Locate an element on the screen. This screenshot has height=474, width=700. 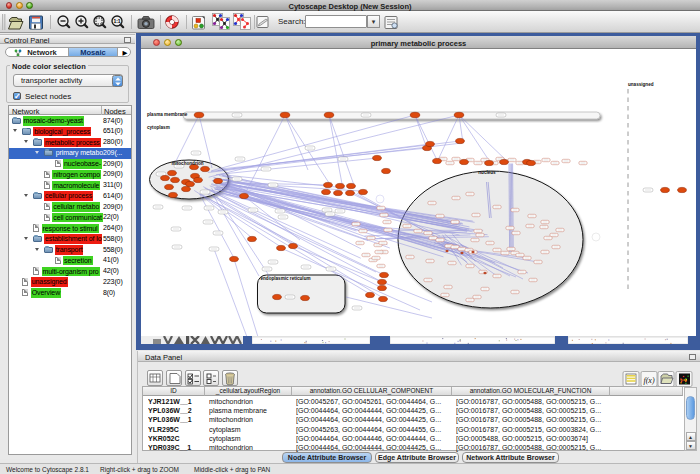
svg-text: f(x) is located at coordinates (648, 380).